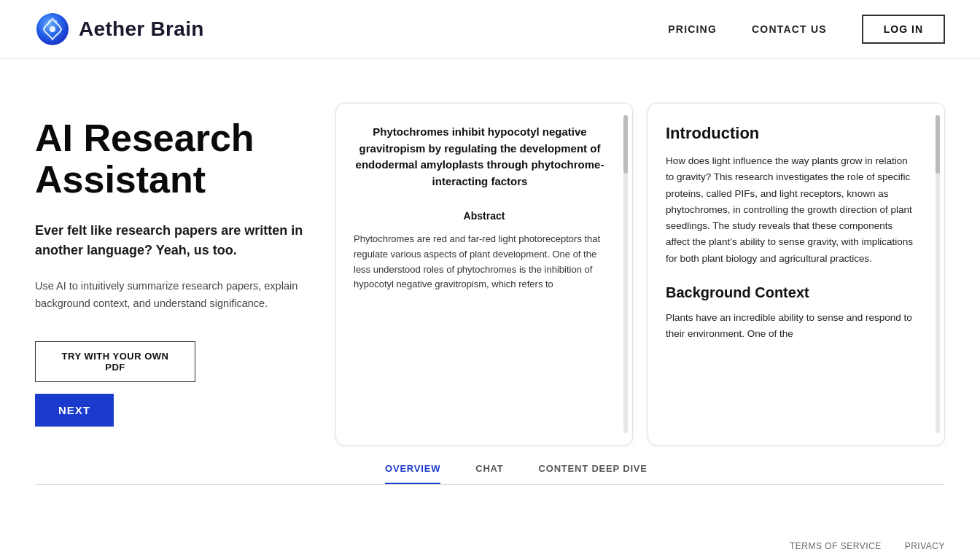 The height and width of the screenshot is (560, 980). What do you see at coordinates (74, 410) in the screenshot?
I see `next-button: NEXT` at bounding box center [74, 410].